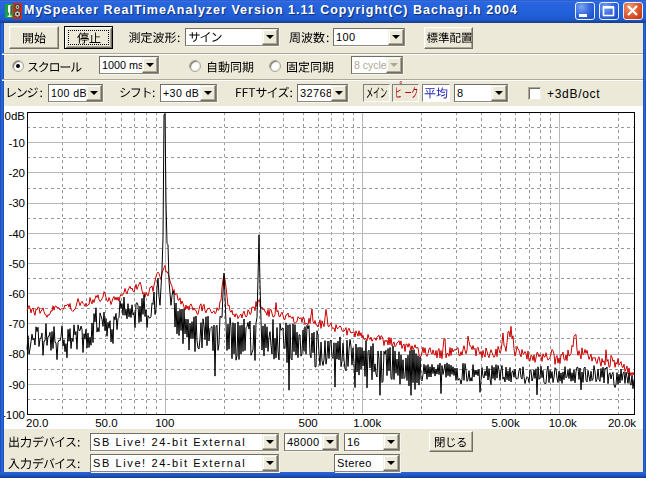 The width and height of the screenshot is (646, 478). What do you see at coordinates (16, 116) in the screenshot?
I see `svg-text: 0dB` at bounding box center [16, 116].